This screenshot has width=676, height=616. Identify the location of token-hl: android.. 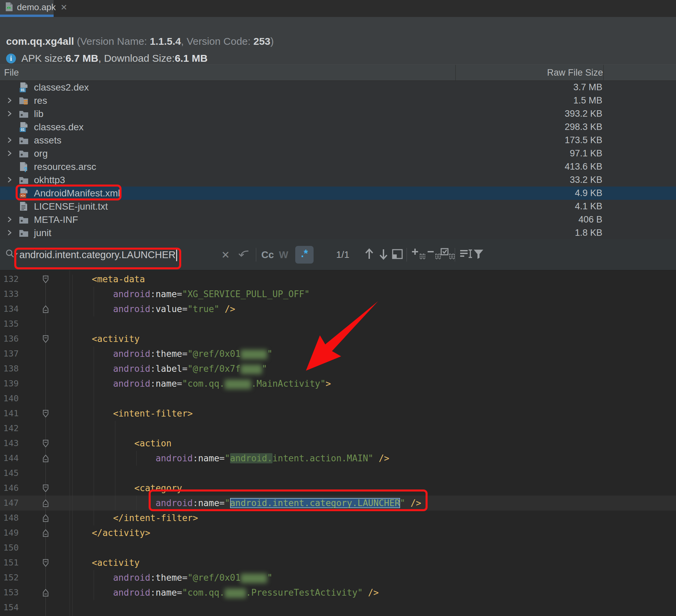
(251, 458).